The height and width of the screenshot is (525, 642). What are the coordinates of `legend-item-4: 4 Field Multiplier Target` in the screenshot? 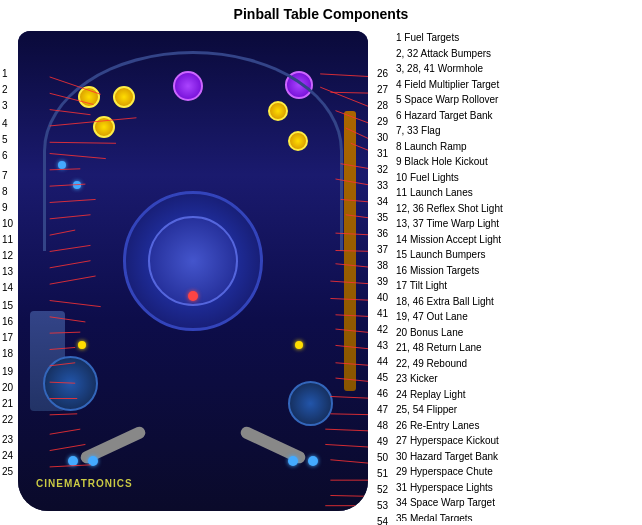 It's located at (516, 85).